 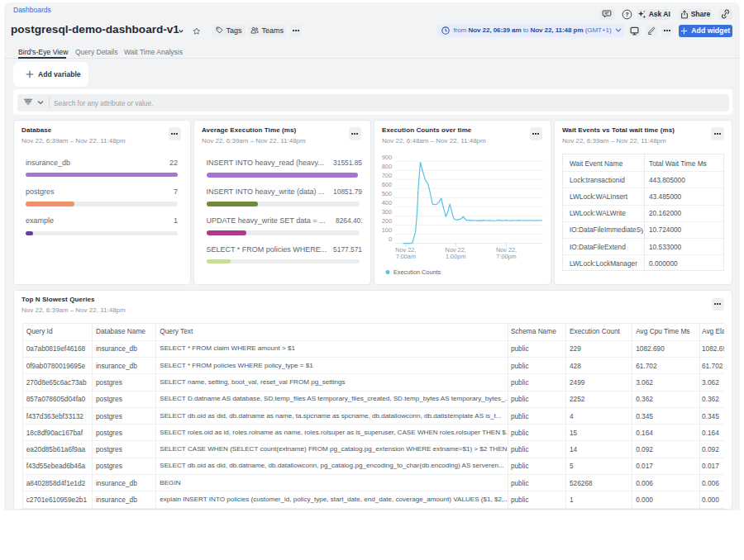 I want to click on svg-text: 600, so click(x=387, y=185).